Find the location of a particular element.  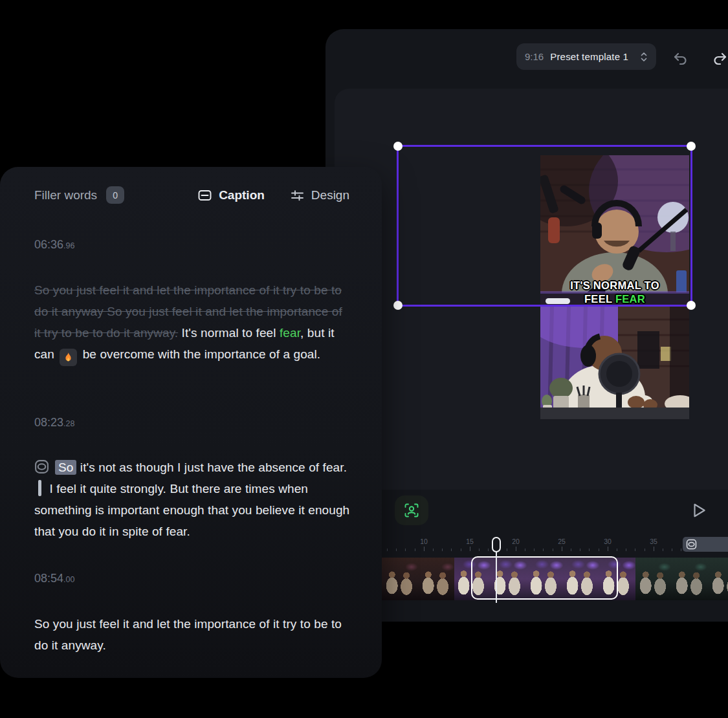

timestamp-3: 08:54.00 is located at coordinates (54, 578).